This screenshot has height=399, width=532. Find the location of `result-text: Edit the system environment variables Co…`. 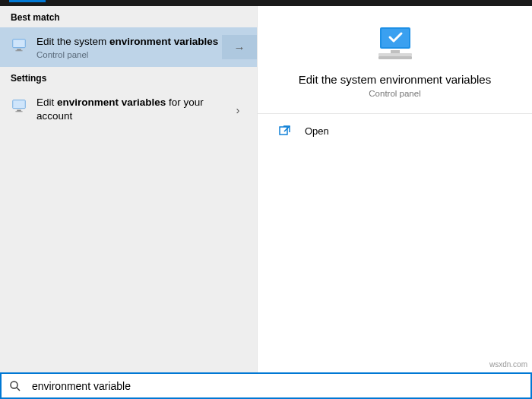

result-text: Edit the system environment variables Co… is located at coordinates (129, 47).